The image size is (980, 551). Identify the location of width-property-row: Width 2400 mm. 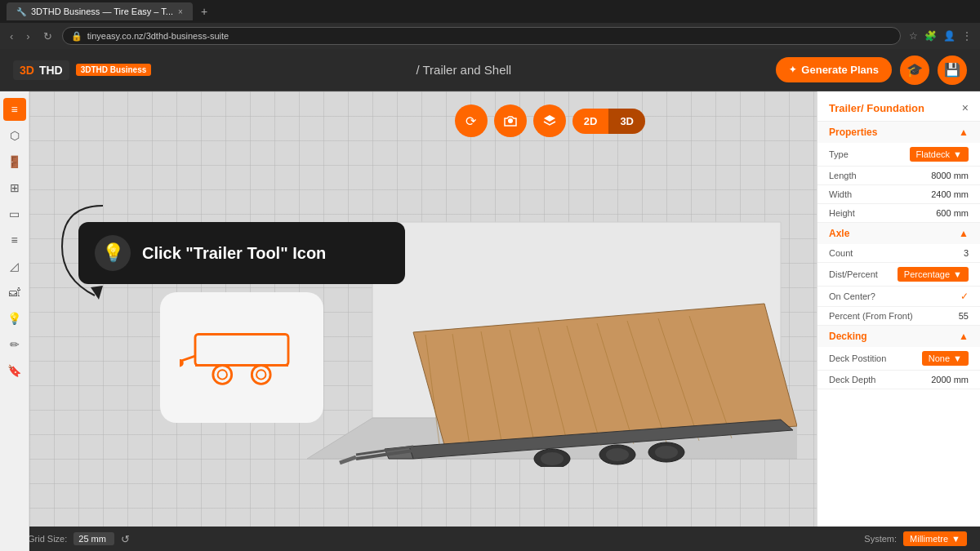
(898, 194).